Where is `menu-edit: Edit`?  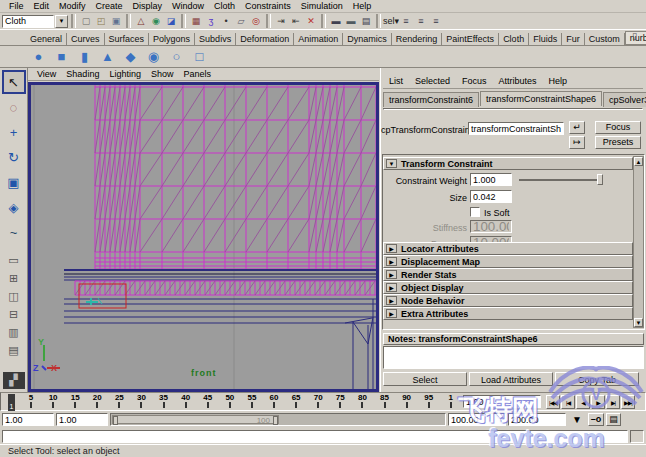
menu-edit: Edit is located at coordinates (42, 6).